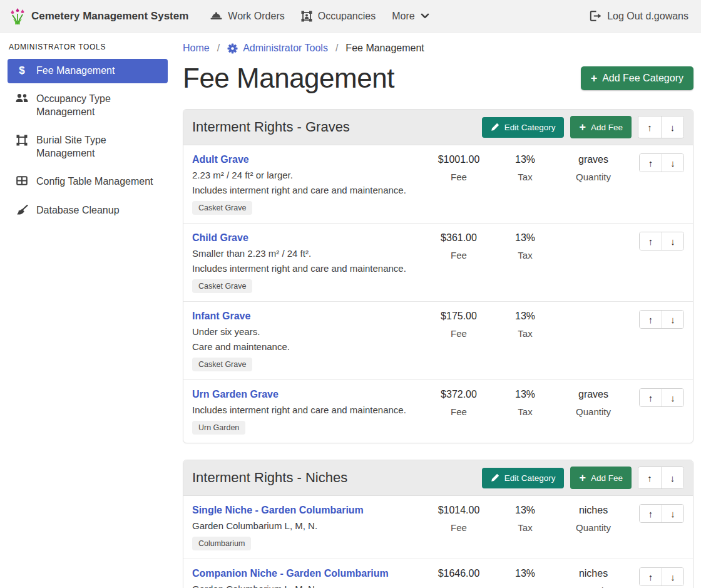 The image size is (701, 588). Describe the element at coordinates (197, 48) in the screenshot. I see `breadcrumb-home-link: Home` at that location.